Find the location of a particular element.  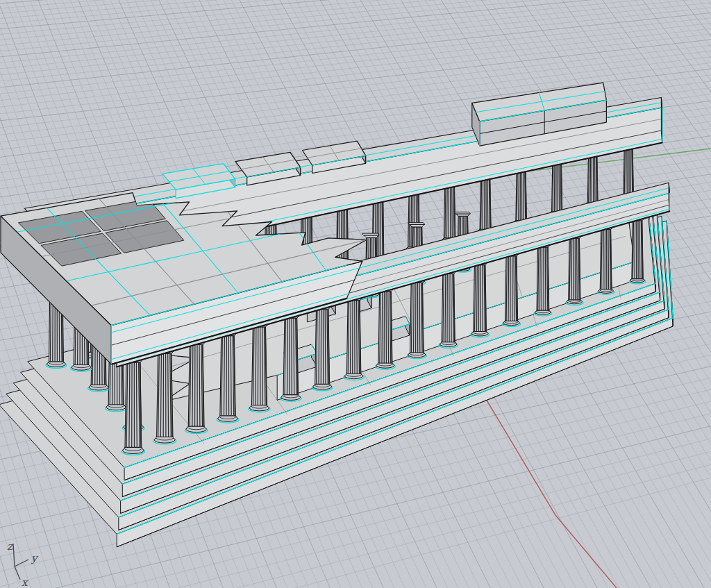

gizmo-x-label: x is located at coordinates (25, 582).